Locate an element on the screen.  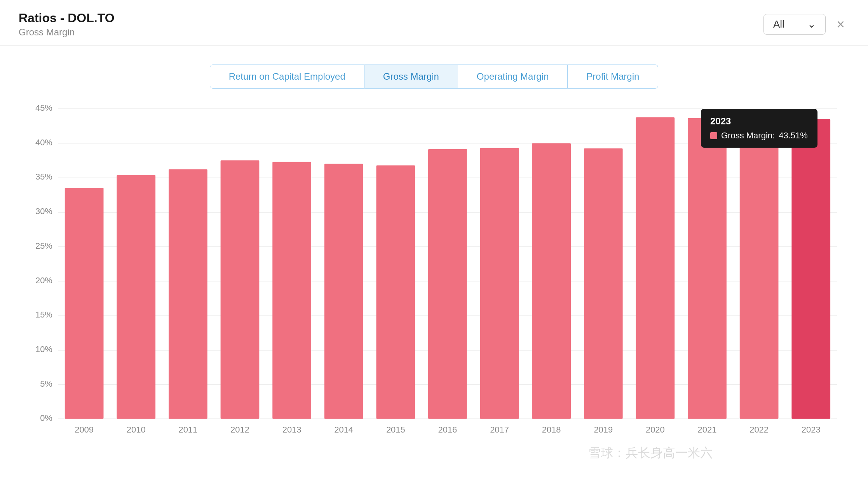
bar-2020 is located at coordinates (655, 268).